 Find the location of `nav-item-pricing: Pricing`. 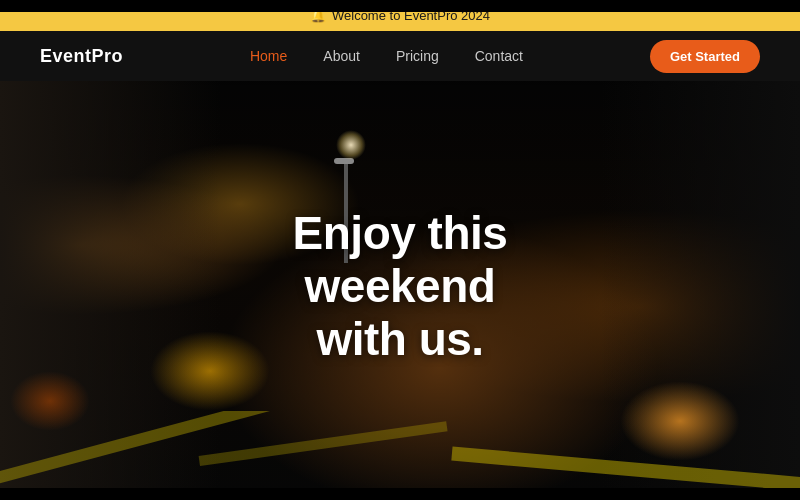

nav-item-pricing: Pricing is located at coordinates (418, 56).